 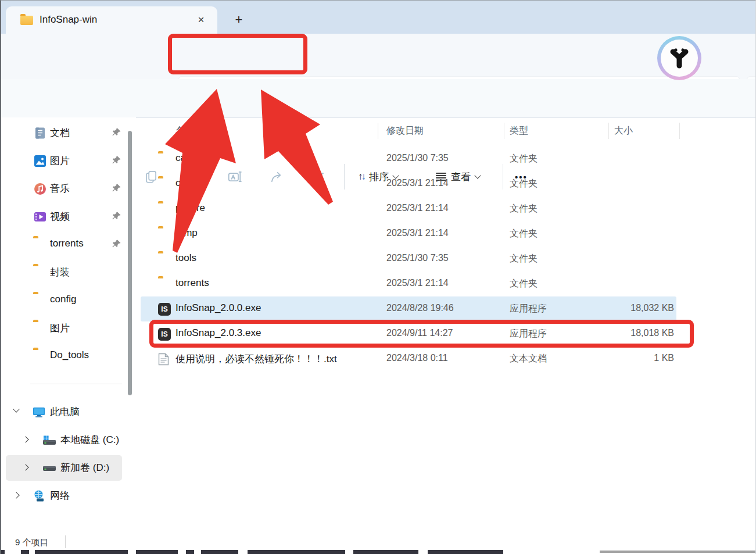 I want to click on documents-icon, so click(x=40, y=133).